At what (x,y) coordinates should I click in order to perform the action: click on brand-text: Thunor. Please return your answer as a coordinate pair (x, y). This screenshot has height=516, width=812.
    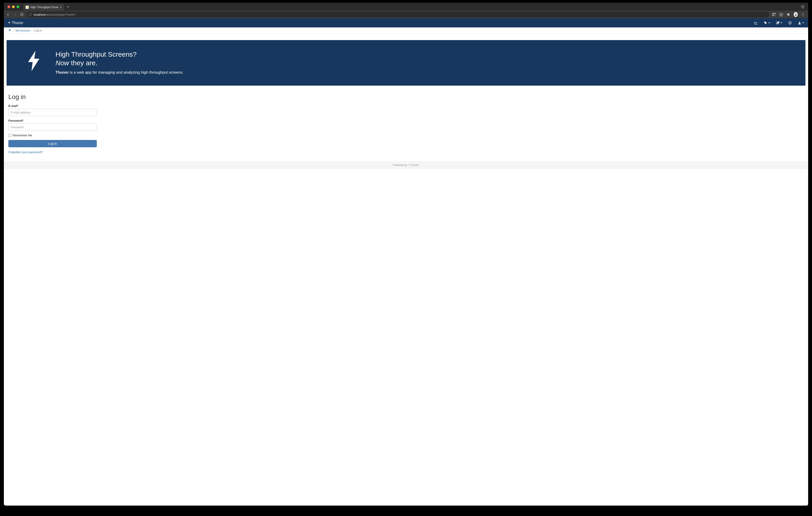
    Looking at the image, I should click on (18, 23).